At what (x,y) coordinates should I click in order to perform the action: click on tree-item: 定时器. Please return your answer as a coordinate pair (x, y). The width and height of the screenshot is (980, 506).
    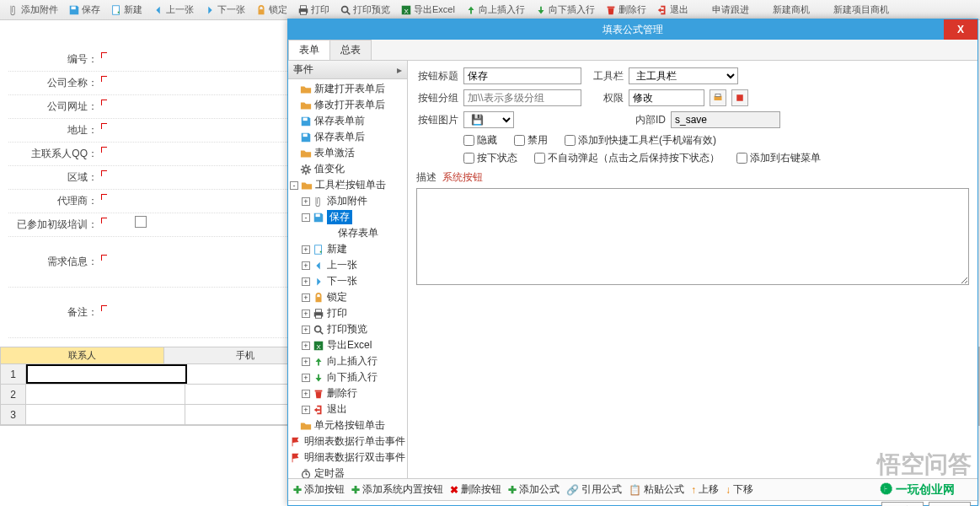
    Looking at the image, I should click on (347, 472).